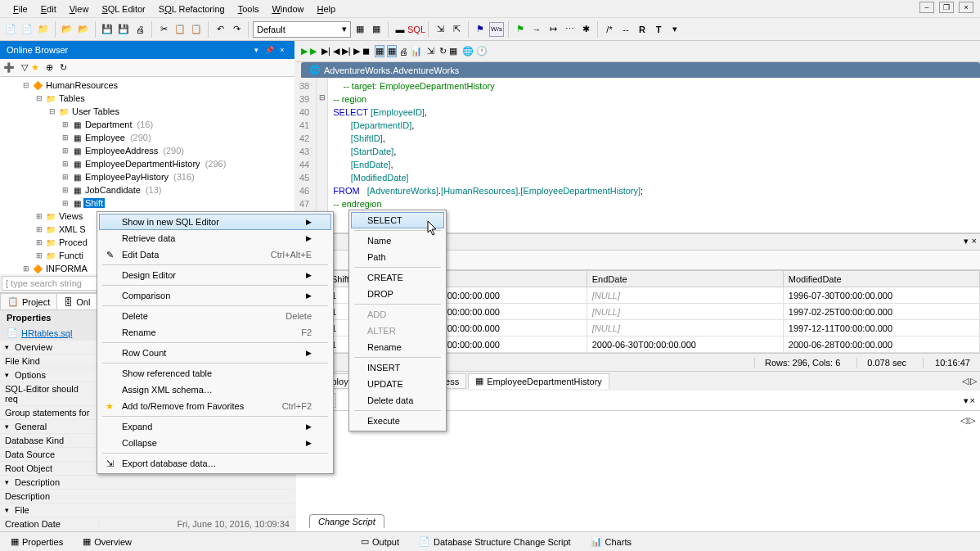 The height and width of the screenshot is (551, 980). I want to click on menu-file: File, so click(20, 9).